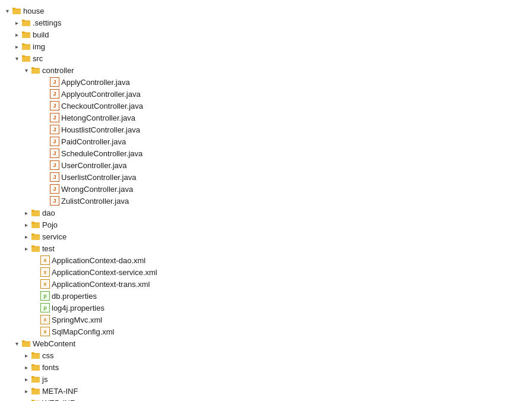  I want to click on label-checkoutcontroller: CheckoutController.java, so click(102, 106).